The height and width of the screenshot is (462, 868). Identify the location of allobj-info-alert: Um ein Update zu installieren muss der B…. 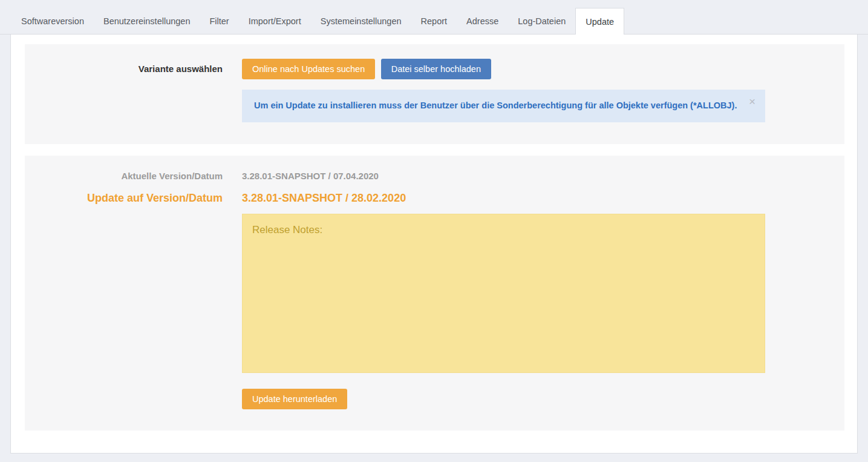
(503, 106).